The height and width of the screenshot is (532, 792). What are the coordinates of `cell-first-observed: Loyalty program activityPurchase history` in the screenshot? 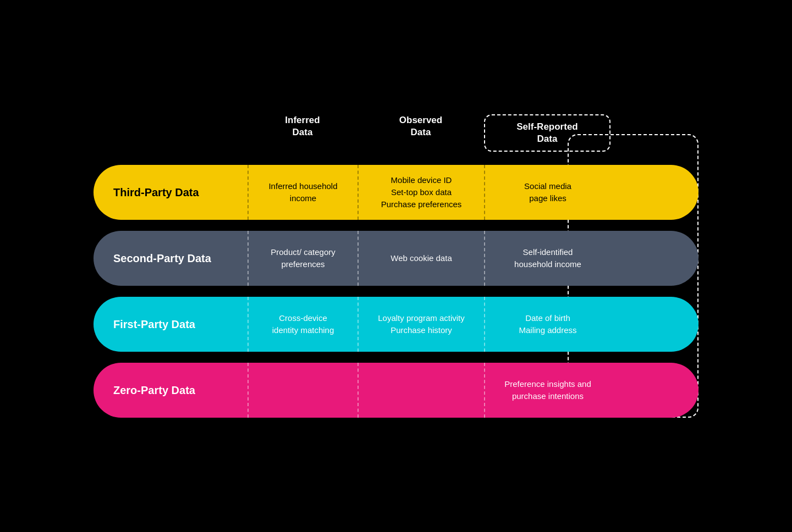 It's located at (421, 324).